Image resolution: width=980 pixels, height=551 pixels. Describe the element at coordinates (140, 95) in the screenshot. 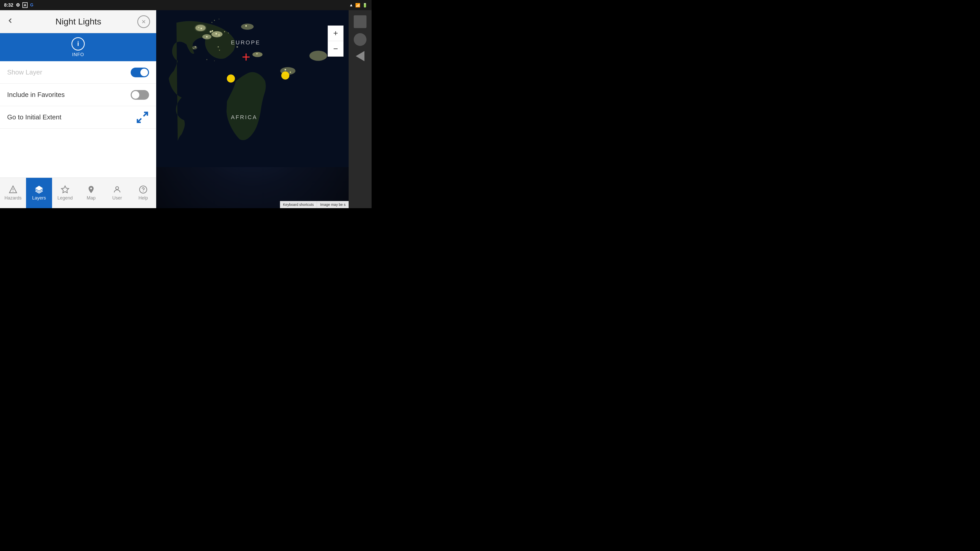

I see `include-favorites-toggle` at that location.